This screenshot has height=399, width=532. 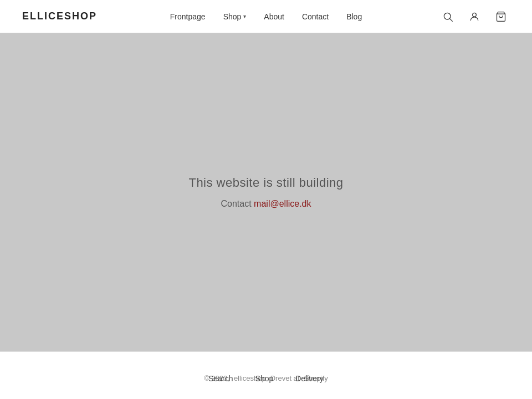 What do you see at coordinates (309, 378) in the screenshot?
I see `footer-delivery: Delivery` at bounding box center [309, 378].